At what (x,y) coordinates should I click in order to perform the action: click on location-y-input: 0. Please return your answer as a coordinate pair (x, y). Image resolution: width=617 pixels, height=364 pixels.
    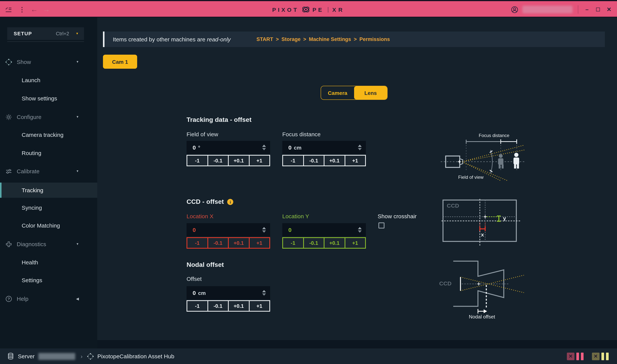
    Looking at the image, I should click on (324, 230).